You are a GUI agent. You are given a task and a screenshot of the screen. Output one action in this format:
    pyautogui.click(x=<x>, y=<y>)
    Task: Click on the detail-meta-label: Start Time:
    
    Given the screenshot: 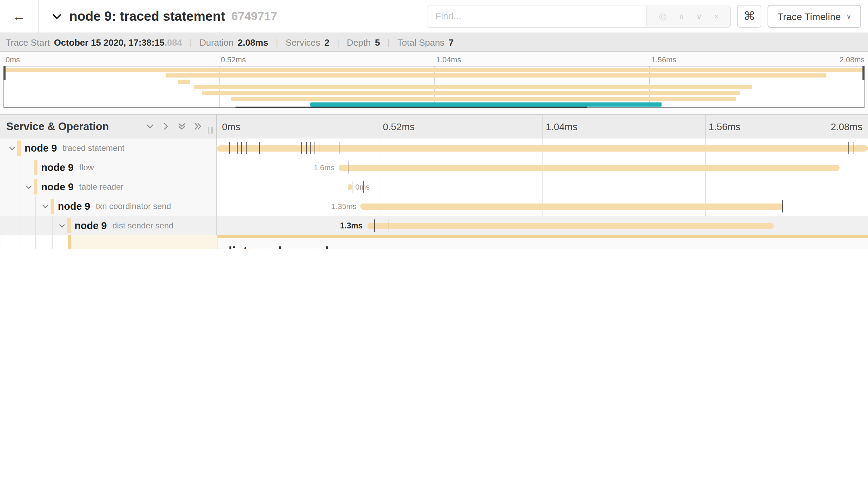 What is the action you would take?
    pyautogui.click(x=808, y=248)
    